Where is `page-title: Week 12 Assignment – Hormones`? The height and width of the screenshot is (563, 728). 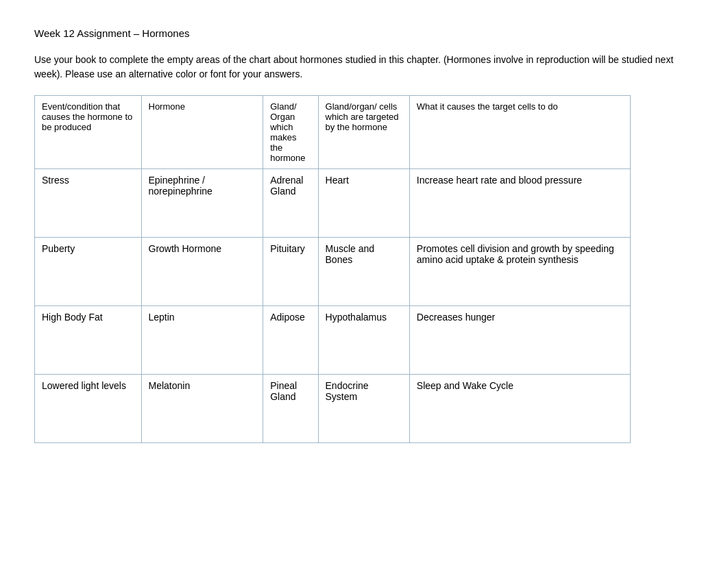
page-title: Week 12 Assignment – Hormones is located at coordinates (364, 33).